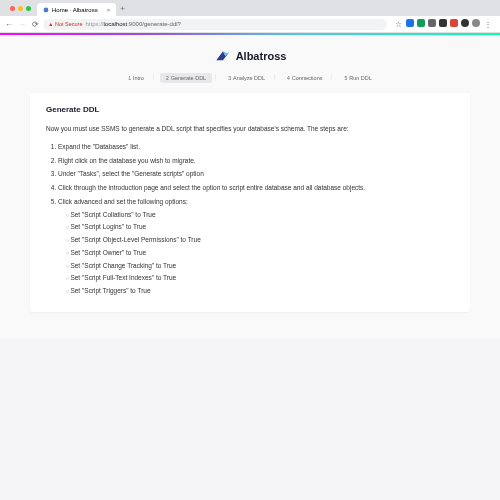  What do you see at coordinates (22, 24) in the screenshot?
I see `forward-button: →` at bounding box center [22, 24].